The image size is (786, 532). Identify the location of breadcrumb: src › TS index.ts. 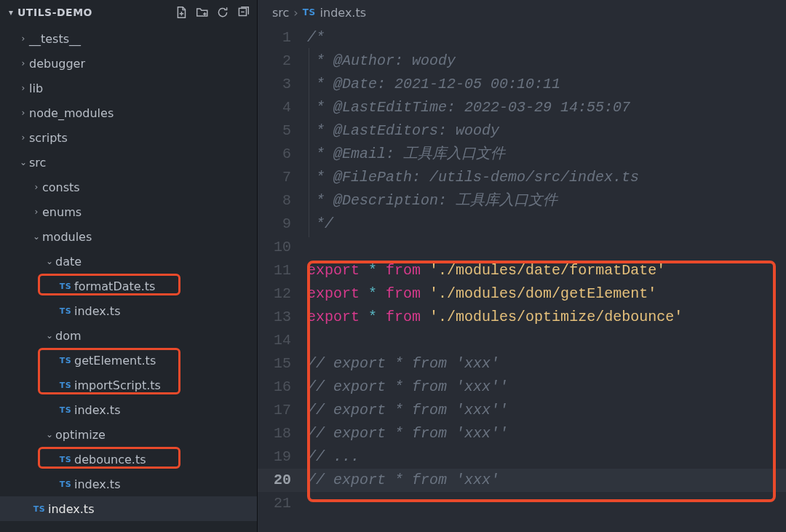
(522, 12).